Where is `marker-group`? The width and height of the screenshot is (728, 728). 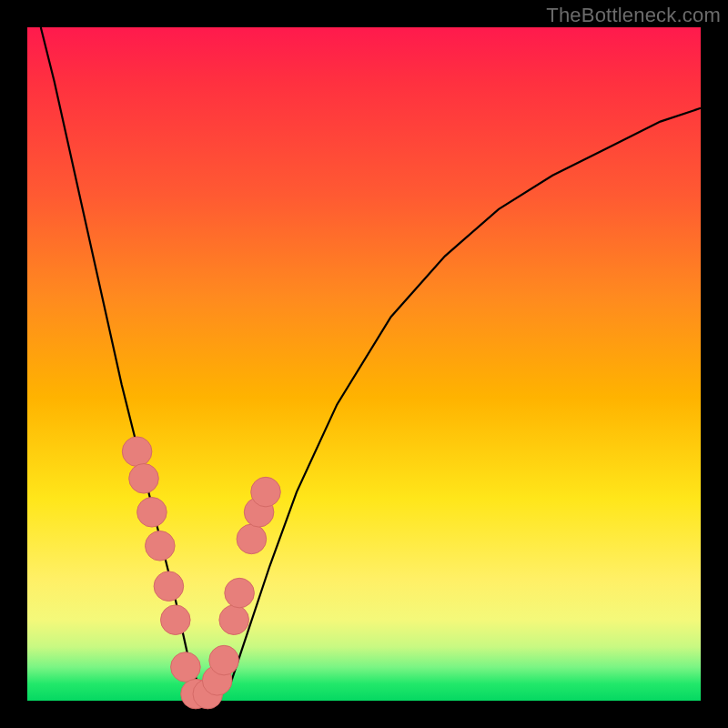 marker-group is located at coordinates (201, 573).